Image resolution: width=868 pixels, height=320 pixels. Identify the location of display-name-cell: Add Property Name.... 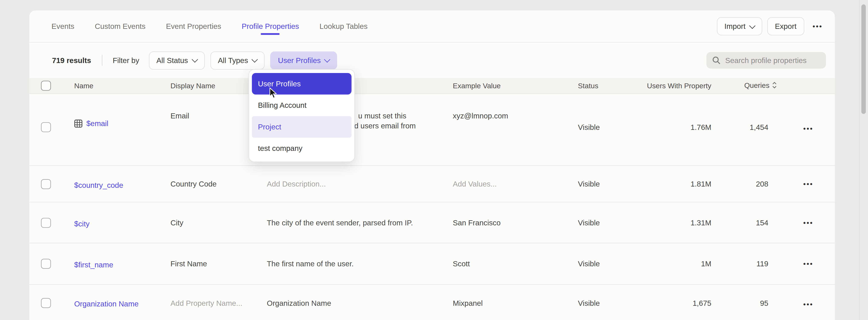
(206, 304).